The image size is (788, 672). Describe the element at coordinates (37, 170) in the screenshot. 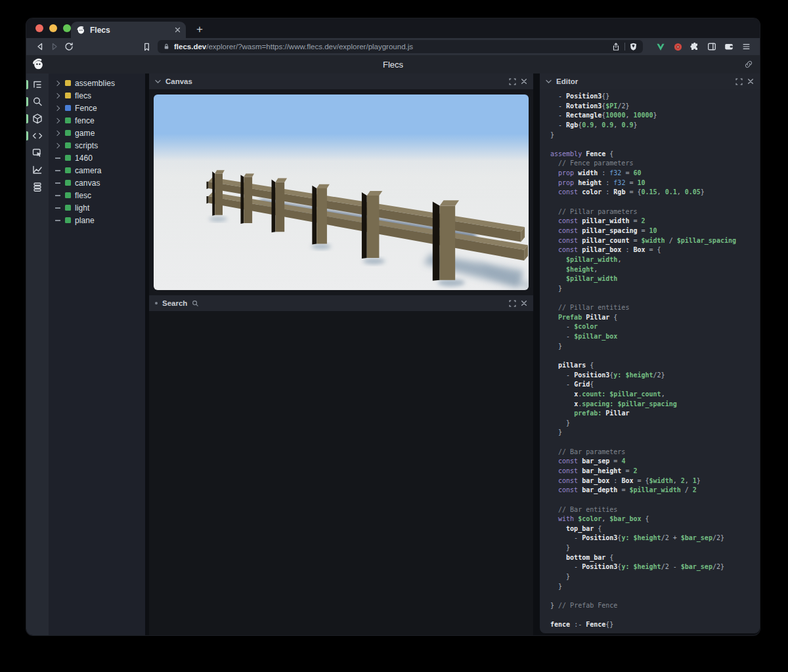

I see `stats-icon` at that location.